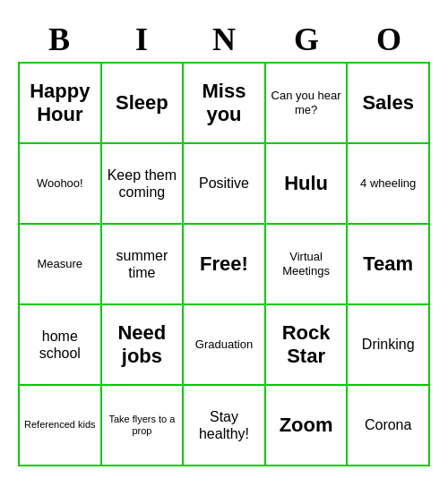 The image size is (448, 487). Describe the element at coordinates (224, 183) in the screenshot. I see `cell-text-7: Positive` at that location.